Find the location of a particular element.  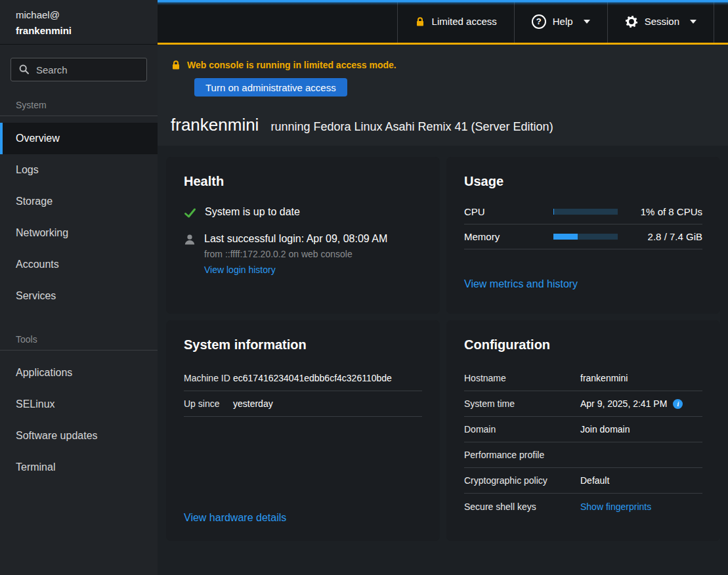

search-icon is located at coordinates (24, 70).